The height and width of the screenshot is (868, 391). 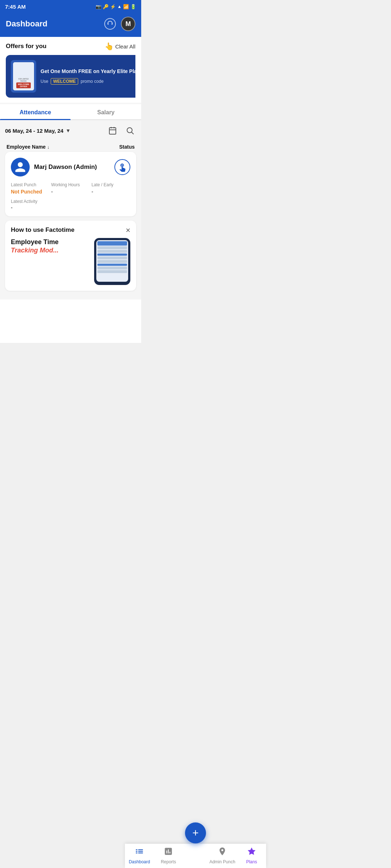 What do you see at coordinates (109, 46) in the screenshot?
I see `cursor-icon: 👆` at bounding box center [109, 46].